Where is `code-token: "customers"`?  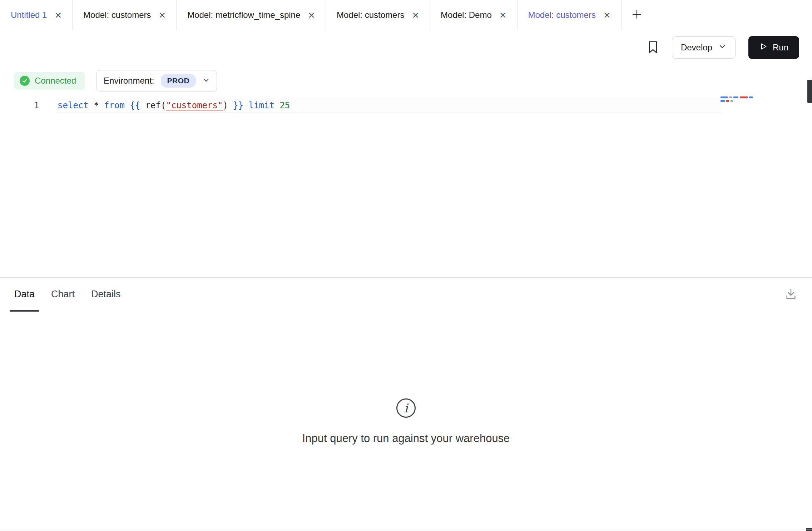
code-token: "customers" is located at coordinates (194, 105).